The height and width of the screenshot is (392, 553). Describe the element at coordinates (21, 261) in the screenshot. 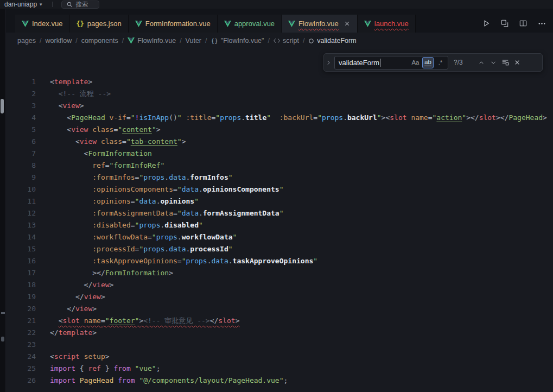

I see `line-number: 16` at that location.